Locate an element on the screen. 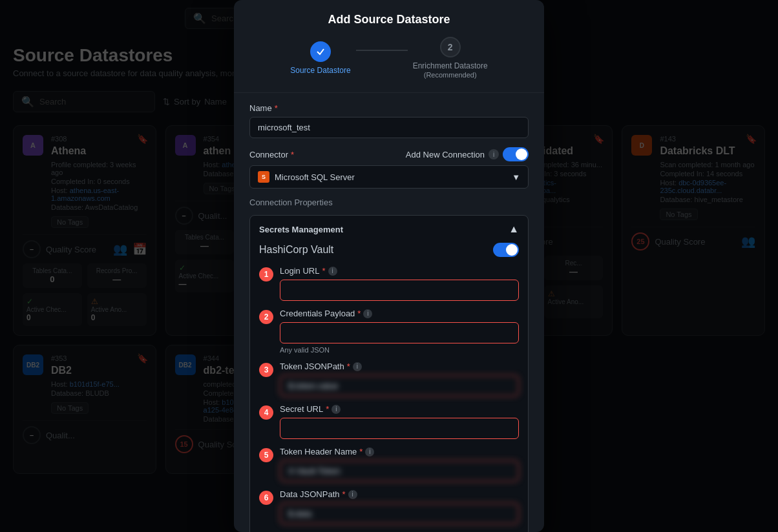 The image size is (778, 532). token-header-info: i is located at coordinates (370, 452).